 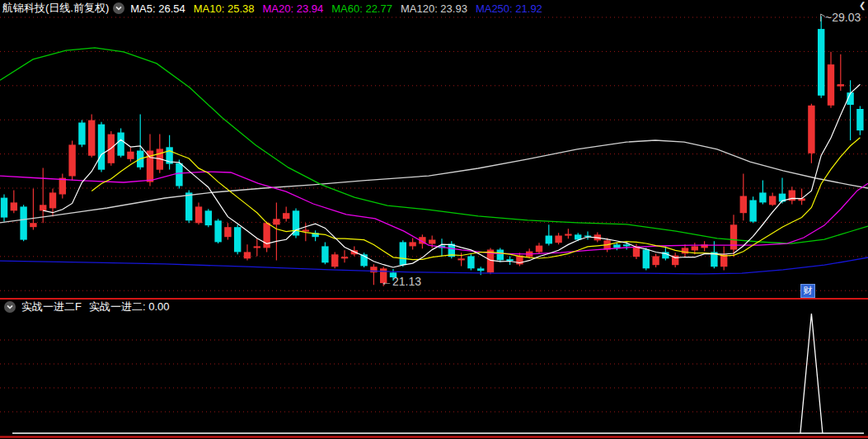 I want to click on ma5-legend: MA5: 26.54, so click(x=158, y=8).